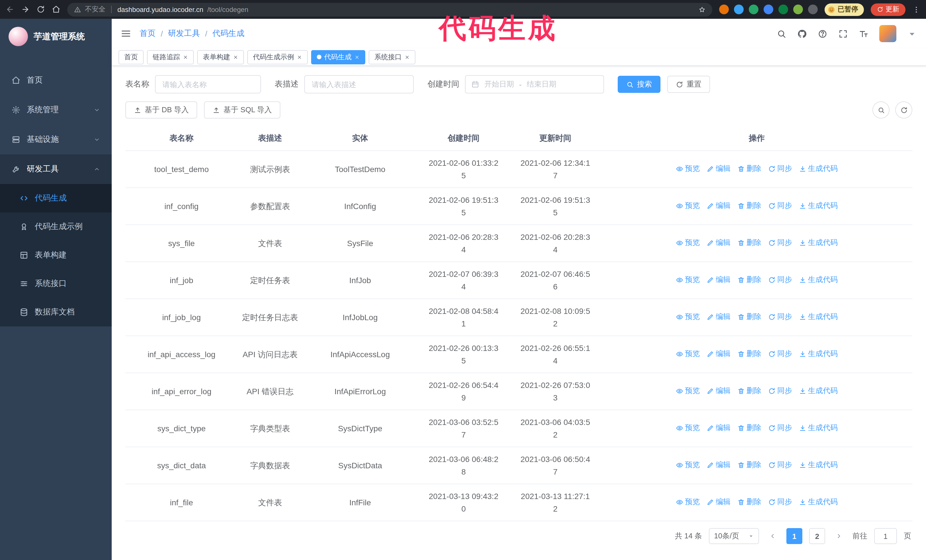  Describe the element at coordinates (794, 536) in the screenshot. I see `page-button-1: 1` at that location.